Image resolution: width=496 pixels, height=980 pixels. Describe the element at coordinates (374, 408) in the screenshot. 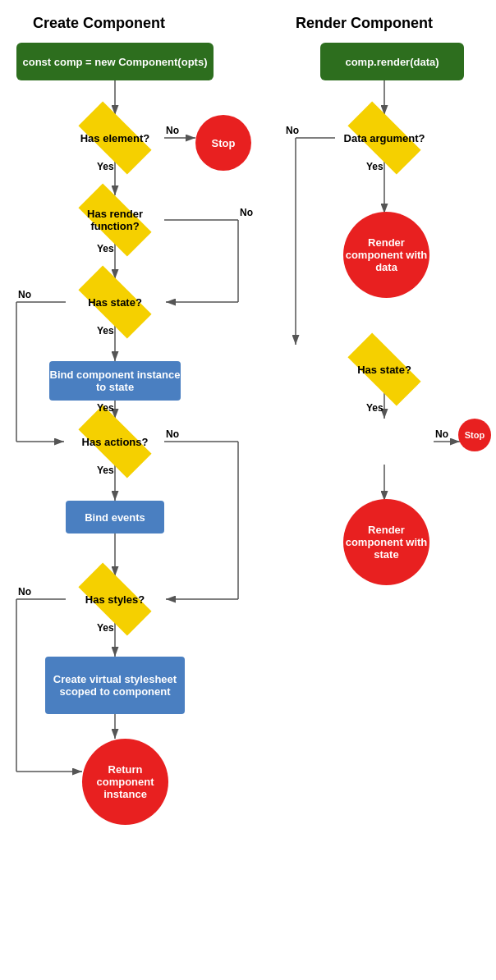

I see `label-yes-state2: Yes` at that location.